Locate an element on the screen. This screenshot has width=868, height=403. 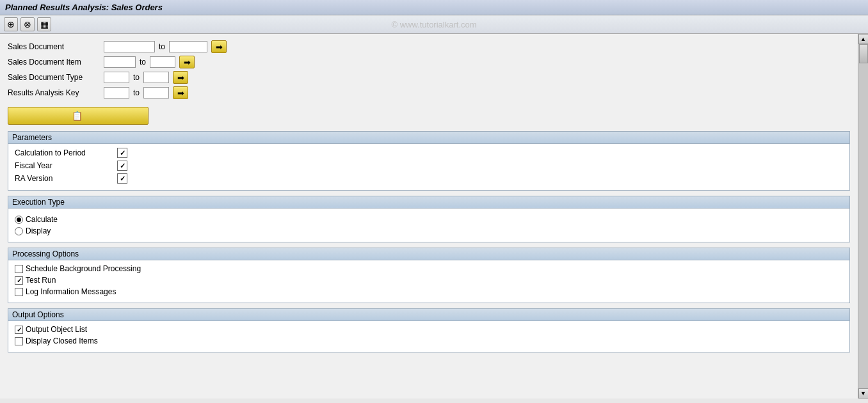
ra-version-checkbox is located at coordinates (122, 178).